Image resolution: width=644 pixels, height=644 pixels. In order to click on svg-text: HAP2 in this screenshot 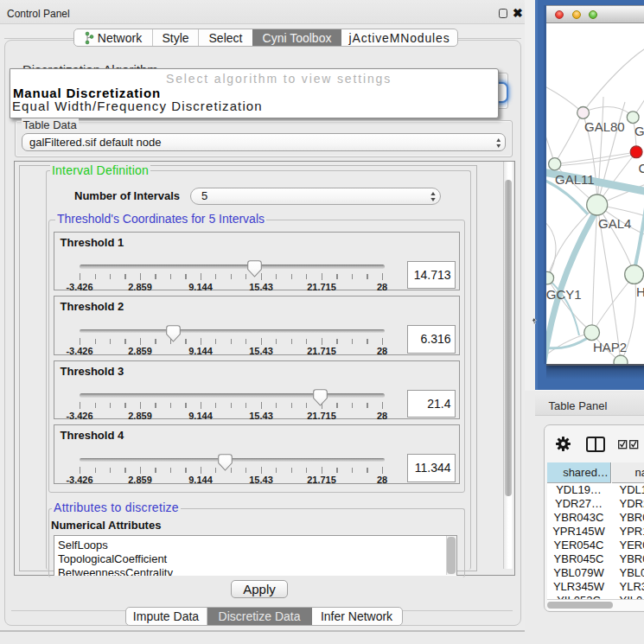, I will do `click(610, 348)`.